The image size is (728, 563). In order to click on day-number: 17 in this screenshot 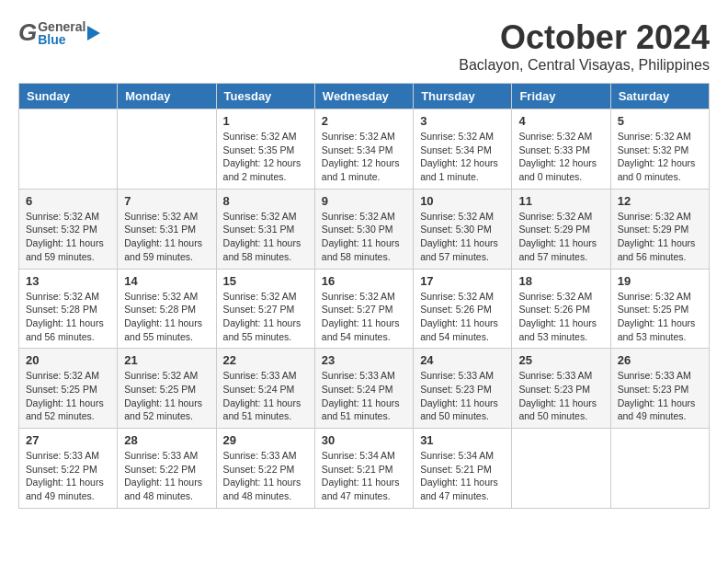, I will do `click(462, 282)`.